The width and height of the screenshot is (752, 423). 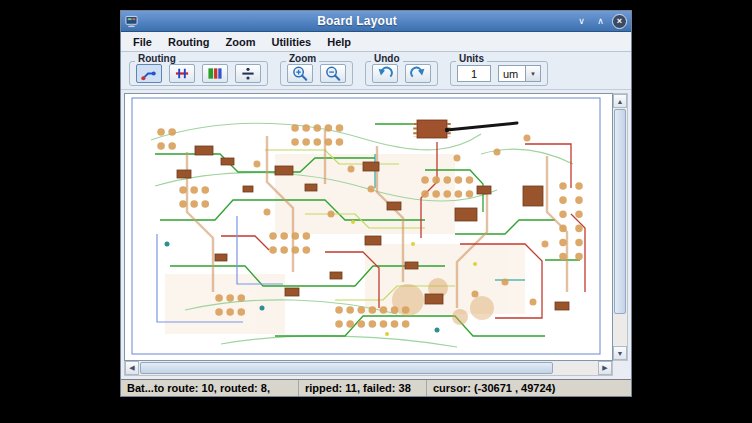 What do you see at coordinates (346, 368) in the screenshot?
I see `horizontal-scroll-thumb` at bounding box center [346, 368].